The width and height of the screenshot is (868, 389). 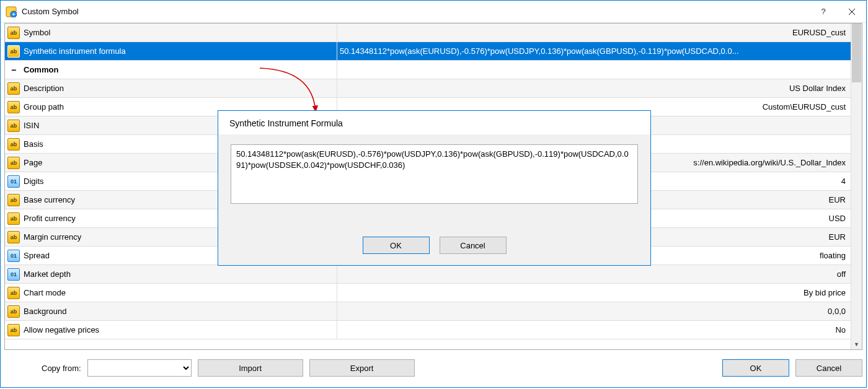 What do you see at coordinates (857, 53) in the screenshot?
I see `scroll-thumb` at bounding box center [857, 53].